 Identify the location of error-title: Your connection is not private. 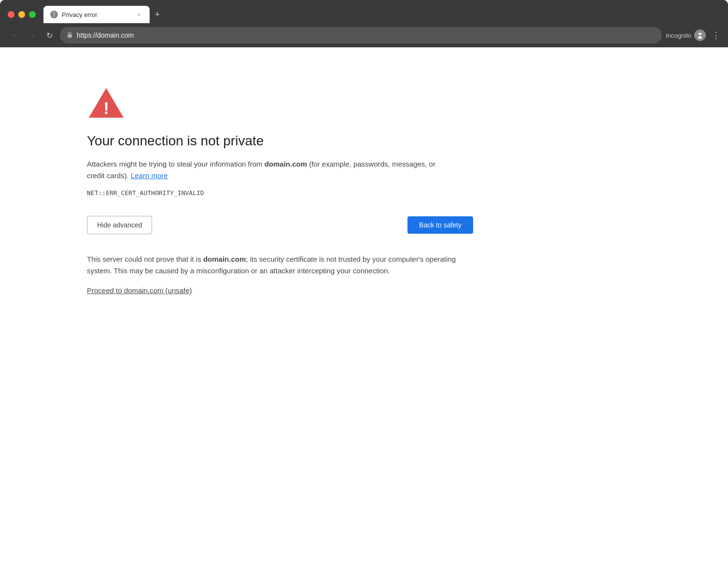
(280, 141).